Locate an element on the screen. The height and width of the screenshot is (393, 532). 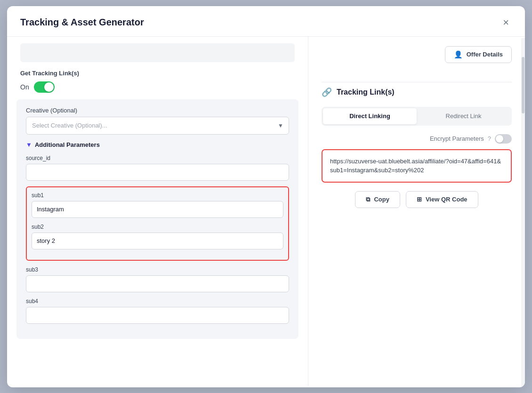
qr-icon: ⊞ is located at coordinates (419, 200).